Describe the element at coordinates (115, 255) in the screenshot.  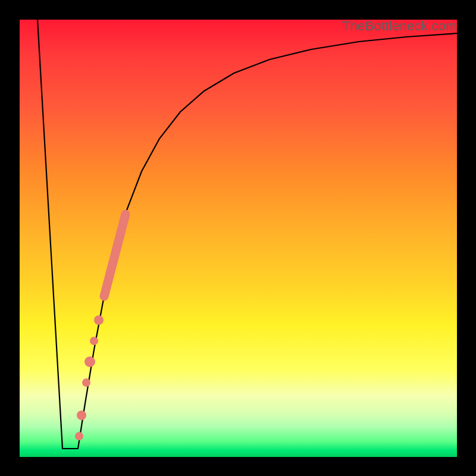
I see `salmon-segment` at that location.